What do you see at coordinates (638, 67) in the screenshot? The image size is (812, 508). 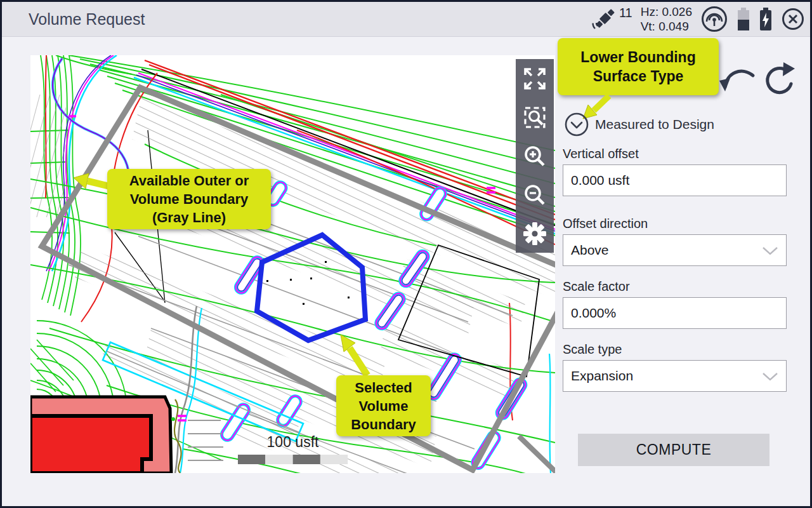 I see `callout-surface-type: Lower Bounding Surface Type` at bounding box center [638, 67].